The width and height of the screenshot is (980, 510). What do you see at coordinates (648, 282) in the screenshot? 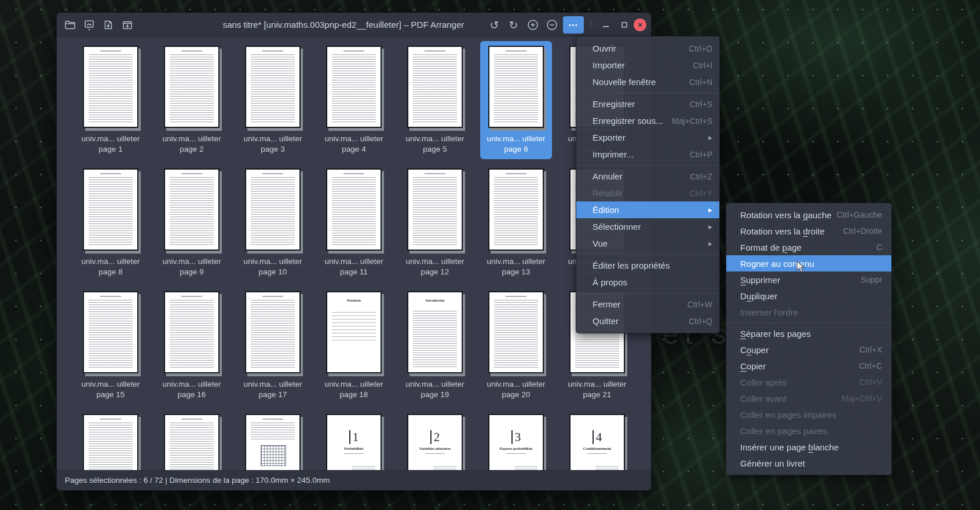
I see `menu-item-a-propos: À propos` at bounding box center [648, 282].